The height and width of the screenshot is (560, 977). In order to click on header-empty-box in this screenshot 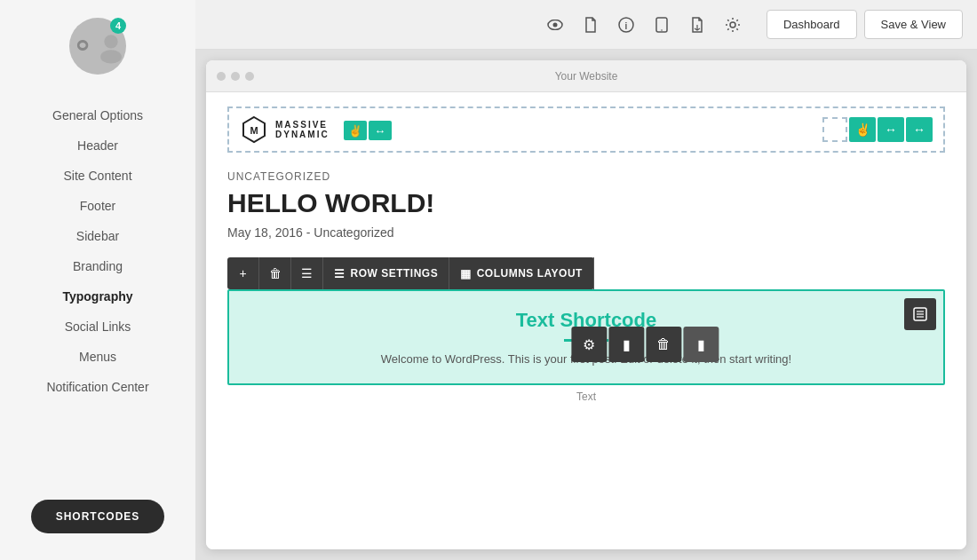, I will do `click(835, 130)`.